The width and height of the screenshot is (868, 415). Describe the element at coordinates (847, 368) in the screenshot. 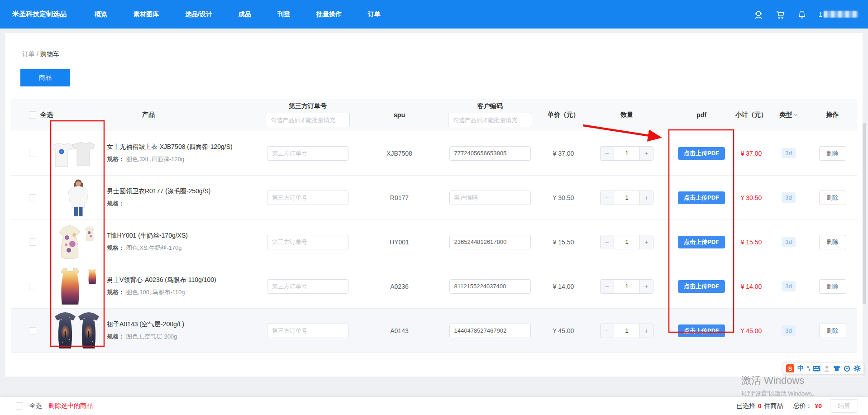

I see `toolbox-wheel-icon` at that location.